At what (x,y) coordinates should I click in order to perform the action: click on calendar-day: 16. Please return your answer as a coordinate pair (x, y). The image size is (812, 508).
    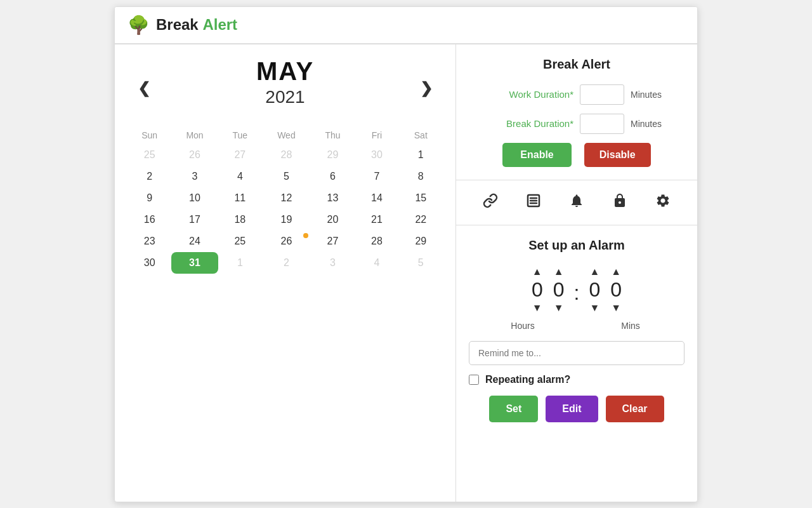
    Looking at the image, I should click on (150, 220).